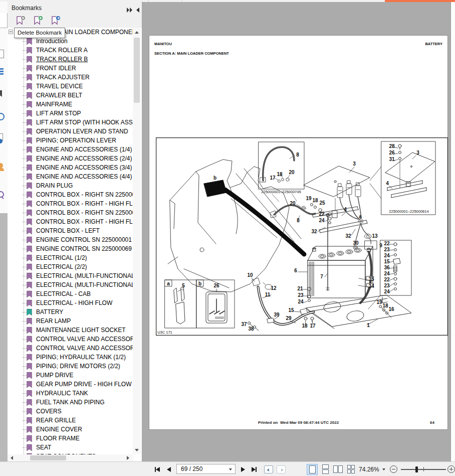 The image size is (455, 476). Describe the element at coordinates (191, 469) in the screenshot. I see `page-number-value: 69 / 250` at that location.